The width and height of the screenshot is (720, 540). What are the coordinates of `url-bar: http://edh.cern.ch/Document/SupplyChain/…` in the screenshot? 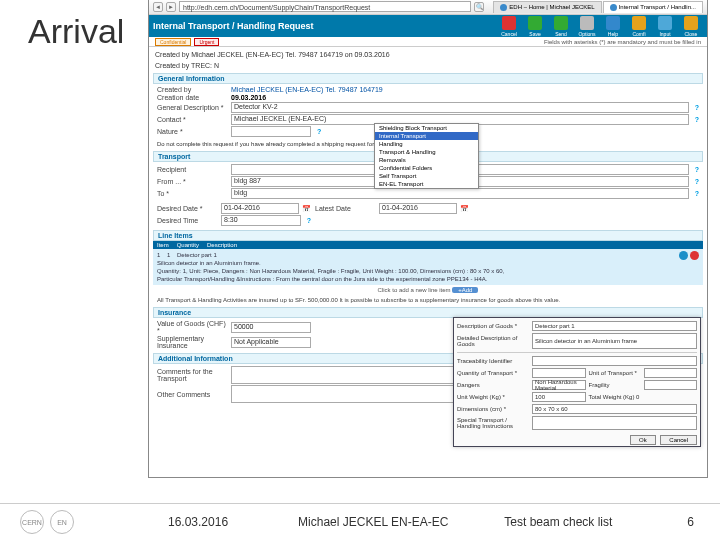 It's located at (325, 6).